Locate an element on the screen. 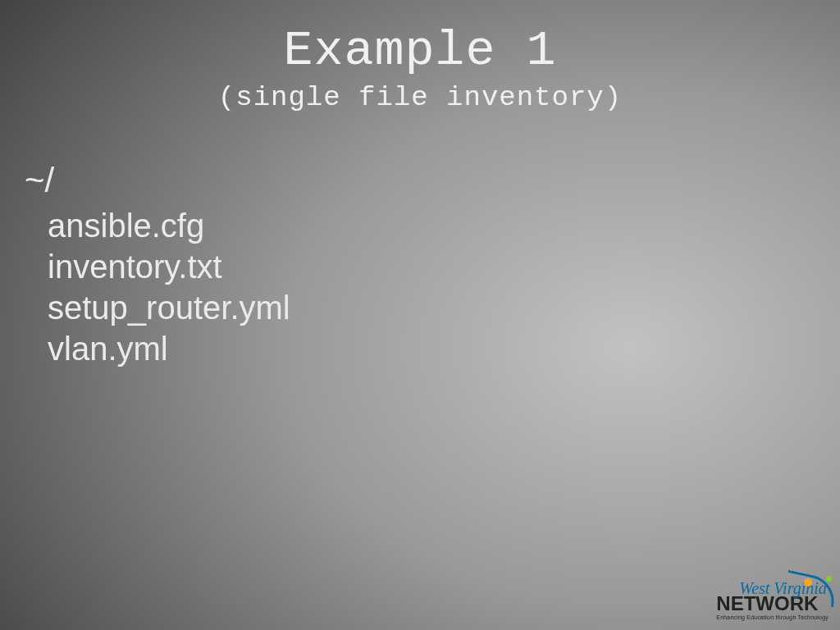 This screenshot has height=630, width=840. file-list: ansible.cfg inventory.txt setup_router.y… is located at coordinates (169, 287).